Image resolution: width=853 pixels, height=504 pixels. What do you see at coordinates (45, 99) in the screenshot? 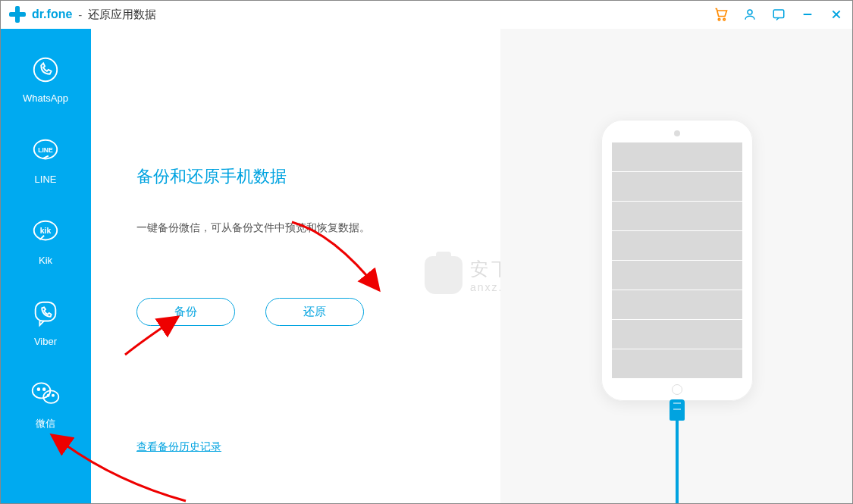
I see `sidebar-item-label: WhatsApp` at bounding box center [45, 99].